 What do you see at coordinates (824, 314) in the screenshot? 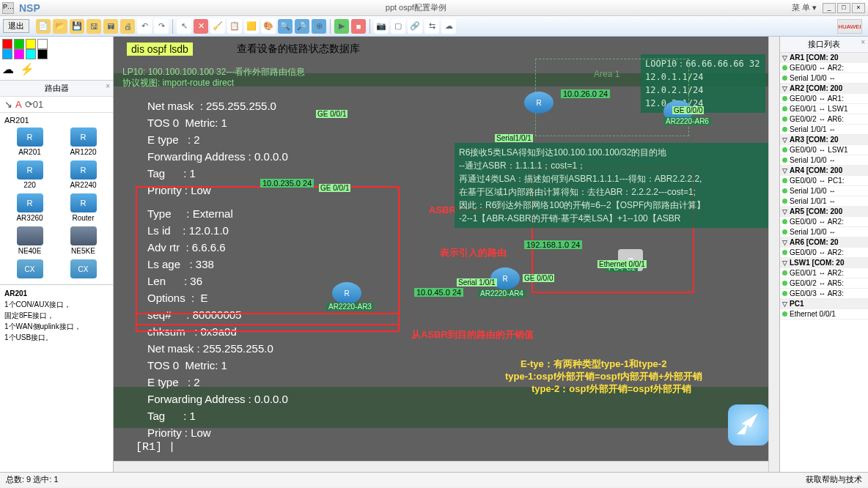
I see `interface-port-row: Ethernet 0/0/1` at bounding box center [824, 314].